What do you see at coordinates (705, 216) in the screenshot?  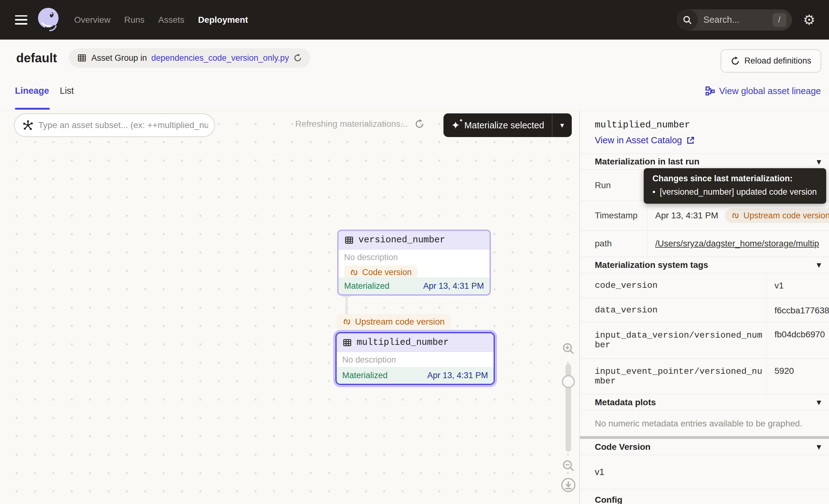 I see `timestamp-row: Timestamp Apr 13, 4:31 PM Upstream code …` at bounding box center [705, 216].